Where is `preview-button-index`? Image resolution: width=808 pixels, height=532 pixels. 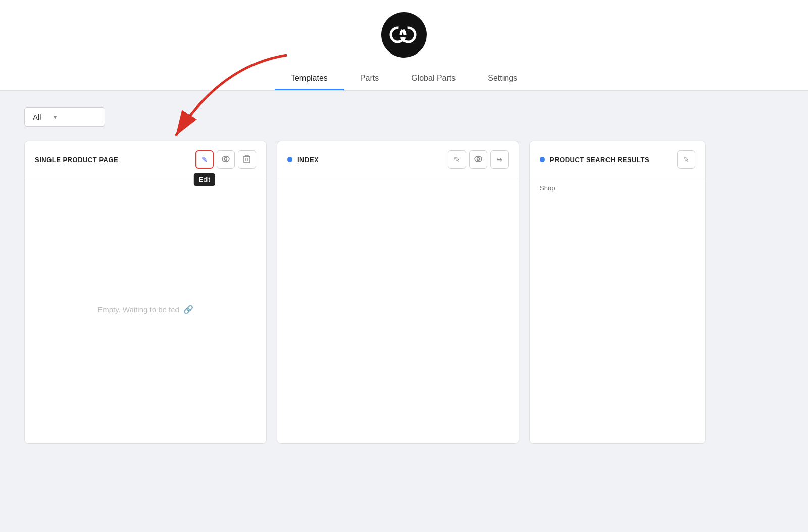 preview-button-index is located at coordinates (478, 159).